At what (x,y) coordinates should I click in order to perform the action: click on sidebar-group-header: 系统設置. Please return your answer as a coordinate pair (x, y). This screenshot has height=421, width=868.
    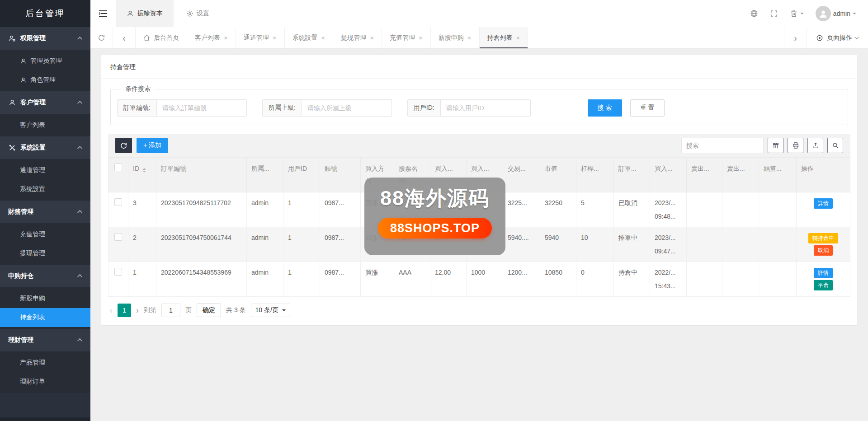
    Looking at the image, I should click on (45, 148).